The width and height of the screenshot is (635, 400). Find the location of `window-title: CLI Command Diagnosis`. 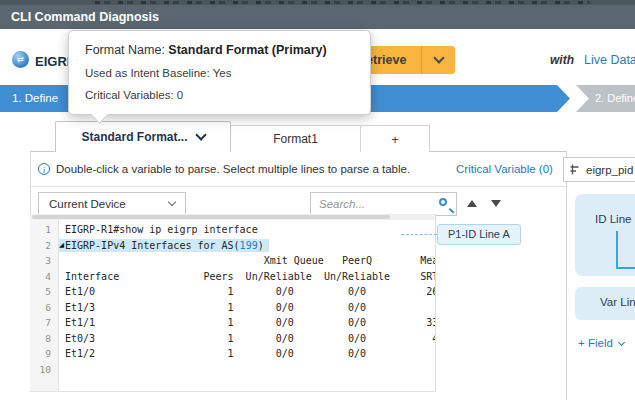

window-title: CLI Command Diagnosis is located at coordinates (318, 17).